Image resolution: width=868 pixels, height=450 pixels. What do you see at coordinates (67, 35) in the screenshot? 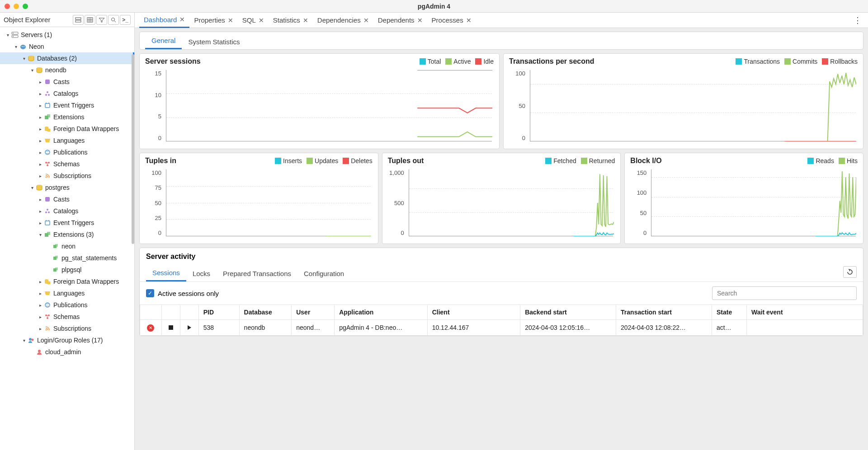
I see `tree-servers: ▾ Servers (1)` at bounding box center [67, 35].